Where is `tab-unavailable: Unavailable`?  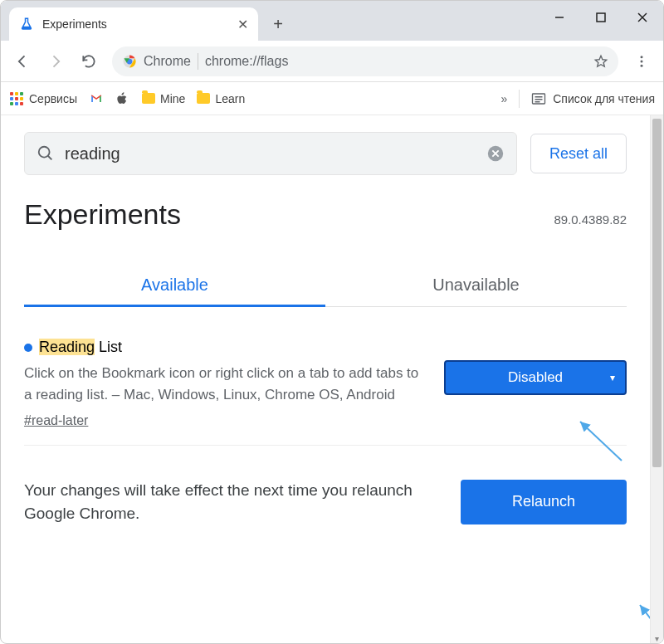
tab-unavailable: Unavailable is located at coordinates (476, 285).